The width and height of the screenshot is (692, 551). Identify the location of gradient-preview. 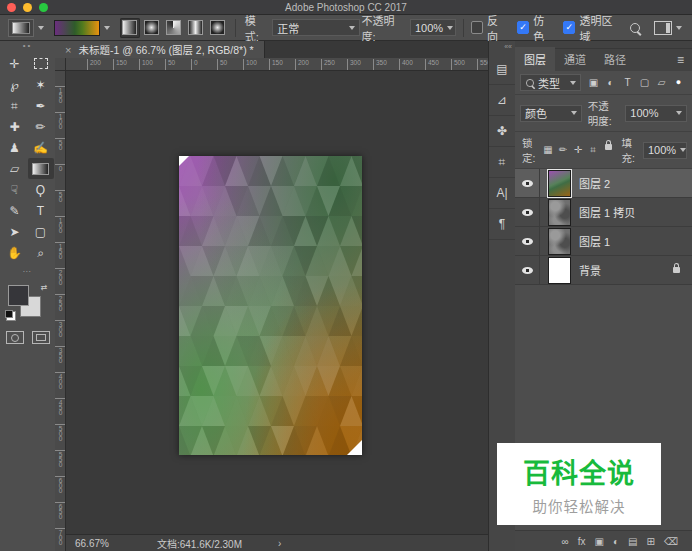
(76, 28).